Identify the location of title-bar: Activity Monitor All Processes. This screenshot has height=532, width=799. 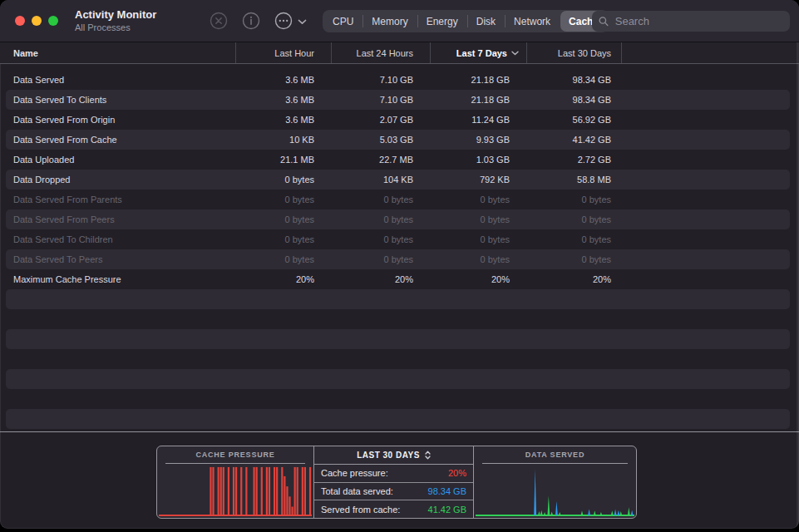
(399, 22).